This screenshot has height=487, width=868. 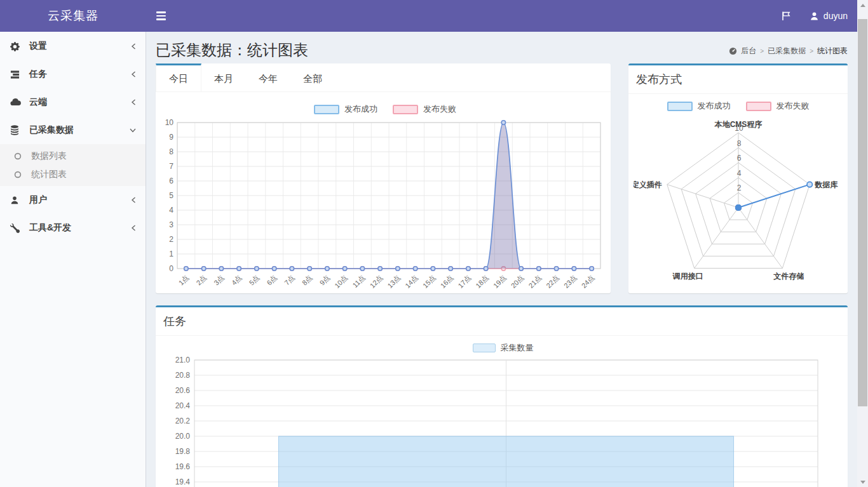 I want to click on sidebar-item-label: 任务, so click(x=38, y=74).